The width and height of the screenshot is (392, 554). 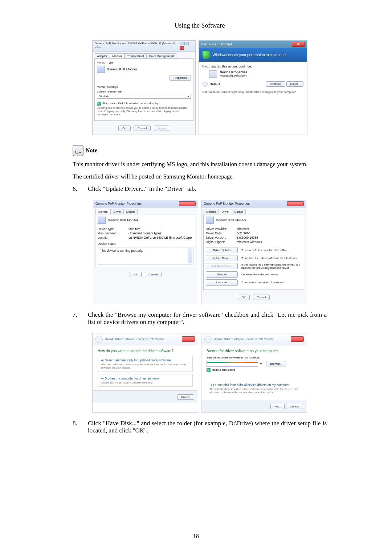 I want to click on option-heading: Browse my computer for driver software, so click(x=145, y=378).